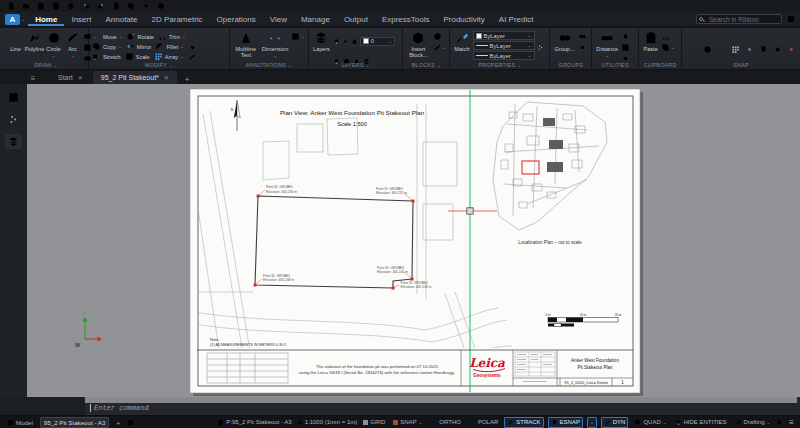 Image resolution: width=800 pixels, height=428 pixels. I want to click on command-input: Enter command, so click(120, 408).